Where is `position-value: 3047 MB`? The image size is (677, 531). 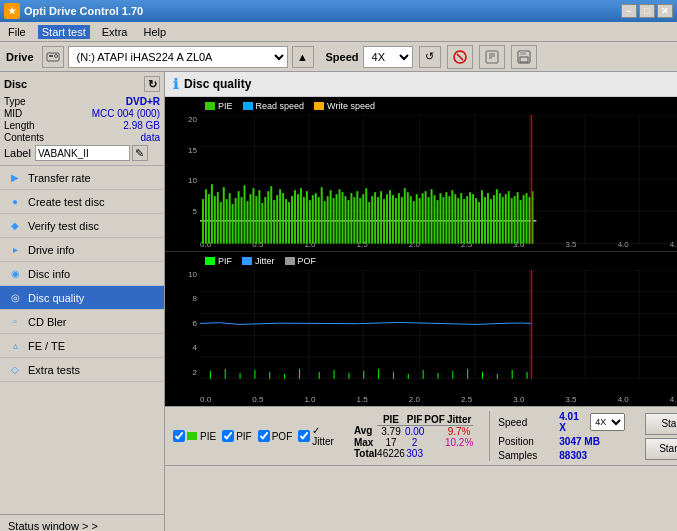 position-value: 3047 MB is located at coordinates (580, 442).